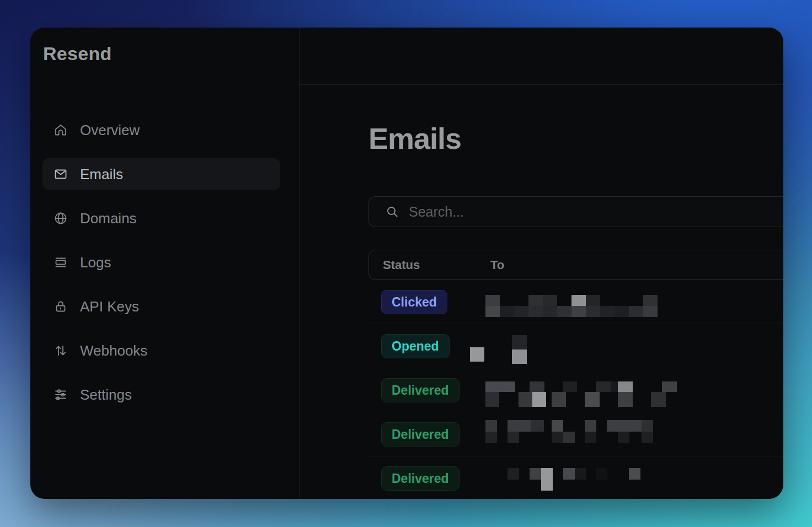  I want to click on sidebar-item-api-keys: API Keys, so click(161, 306).